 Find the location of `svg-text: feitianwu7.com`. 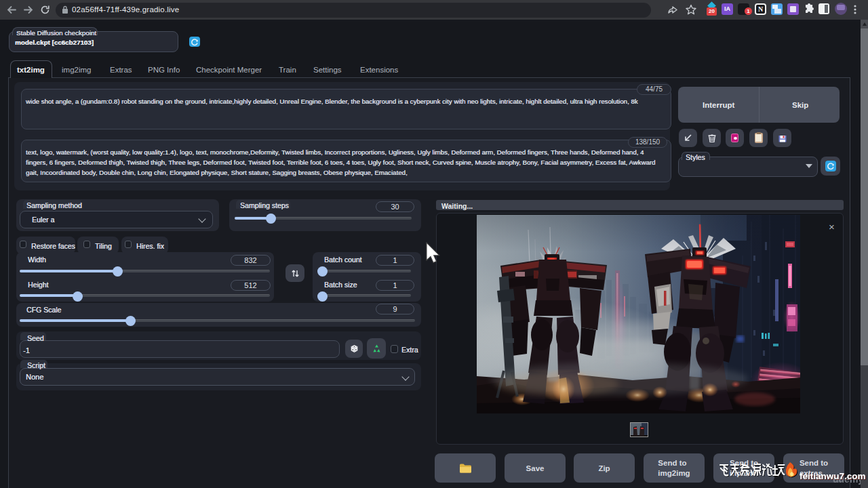

svg-text: feitianwu7.com is located at coordinates (833, 476).